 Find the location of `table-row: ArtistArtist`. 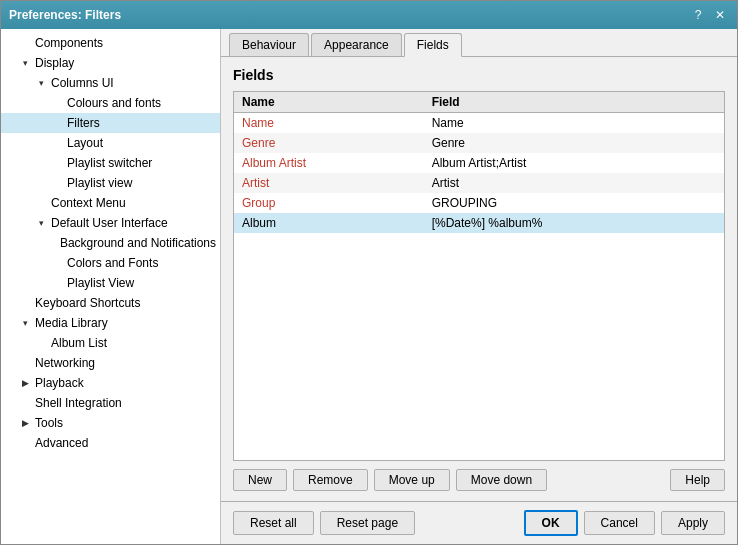

table-row: ArtistArtist is located at coordinates (479, 183).